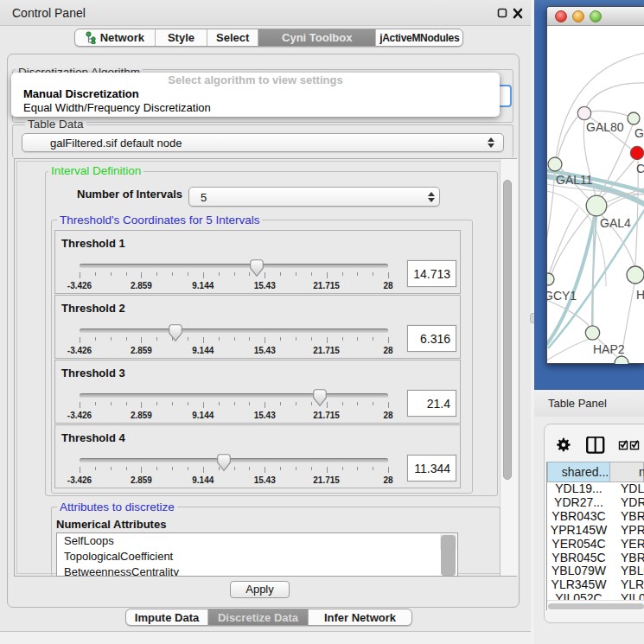  Describe the element at coordinates (640, 133) in the screenshot. I see `svg-text: G.` at that location.